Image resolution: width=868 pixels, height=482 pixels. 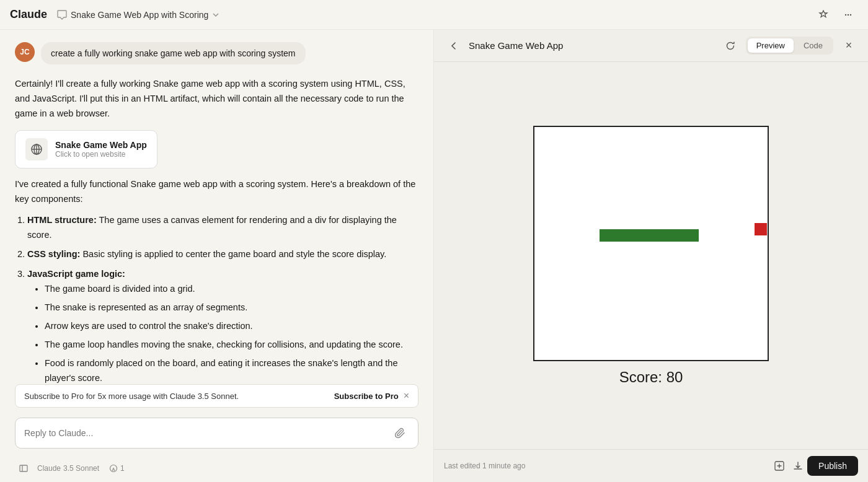 I want to click on model-badge: Claude 3.5 Sonnet, so click(x=68, y=468).